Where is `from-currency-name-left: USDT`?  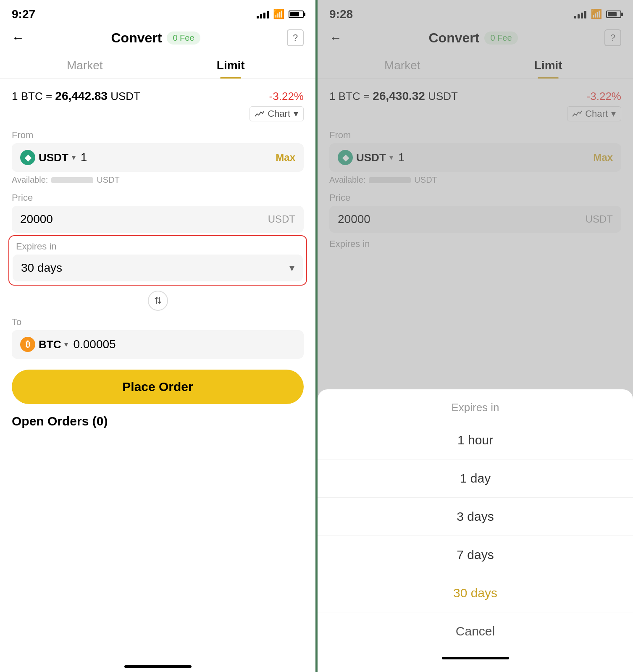
from-currency-name-left: USDT is located at coordinates (54, 158).